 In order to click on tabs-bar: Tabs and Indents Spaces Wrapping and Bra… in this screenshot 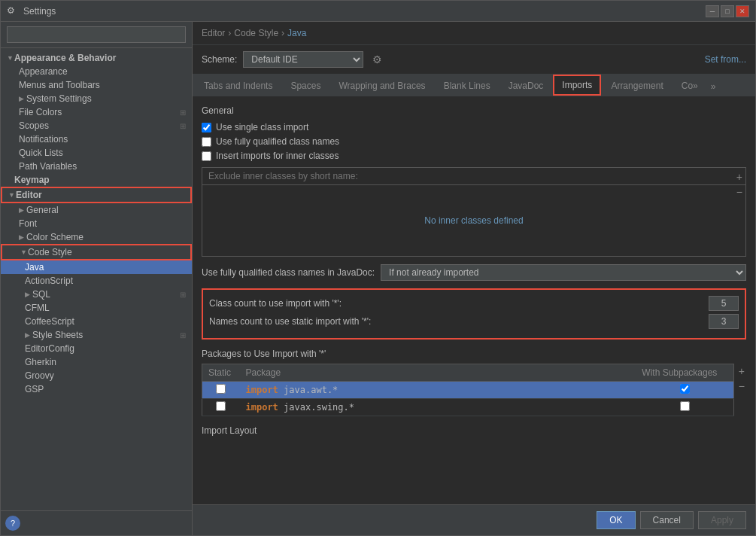, I will do `click(474, 86)`.